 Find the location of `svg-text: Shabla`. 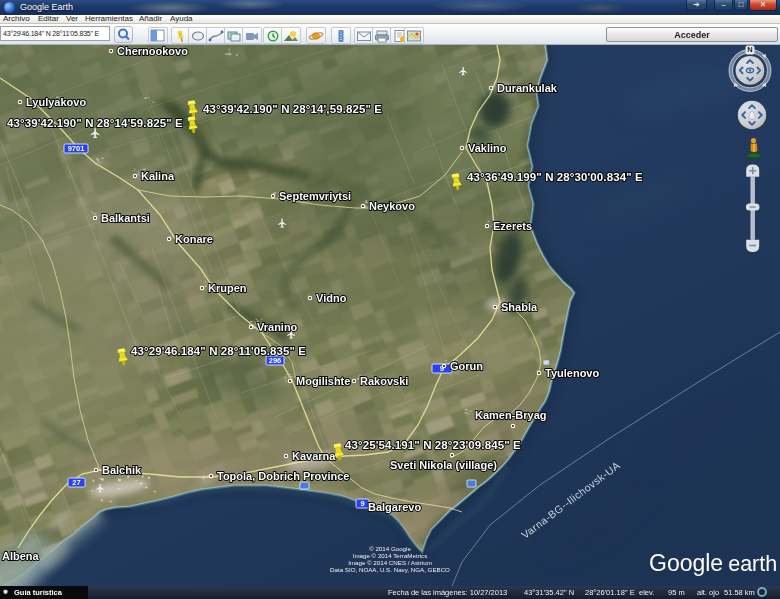

svg-text: Shabla is located at coordinates (520, 307).